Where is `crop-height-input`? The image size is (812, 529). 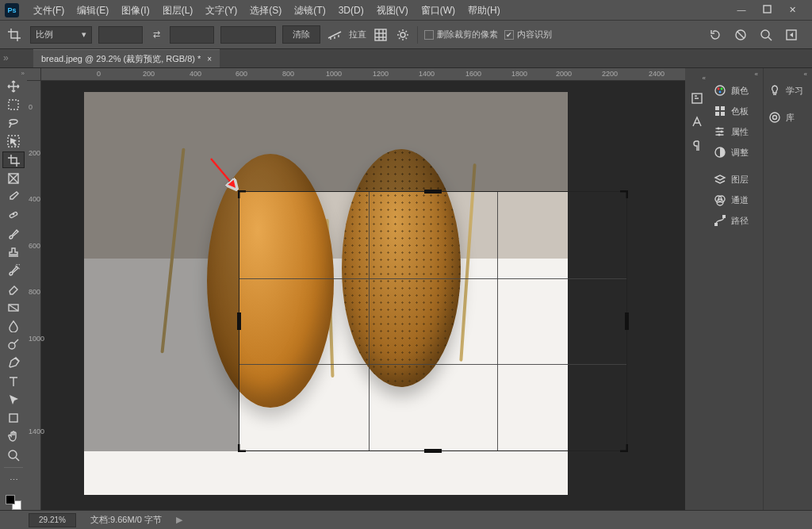
crop-height-input is located at coordinates (192, 35).